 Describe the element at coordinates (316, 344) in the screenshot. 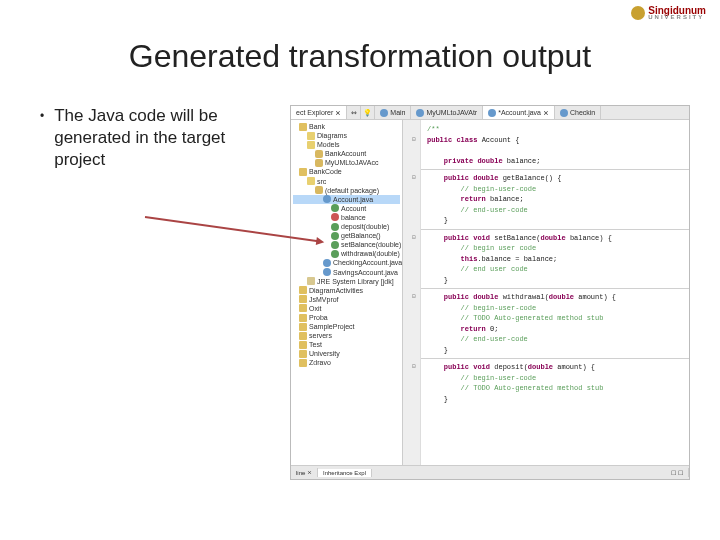

I see `tree-label: Test` at that location.